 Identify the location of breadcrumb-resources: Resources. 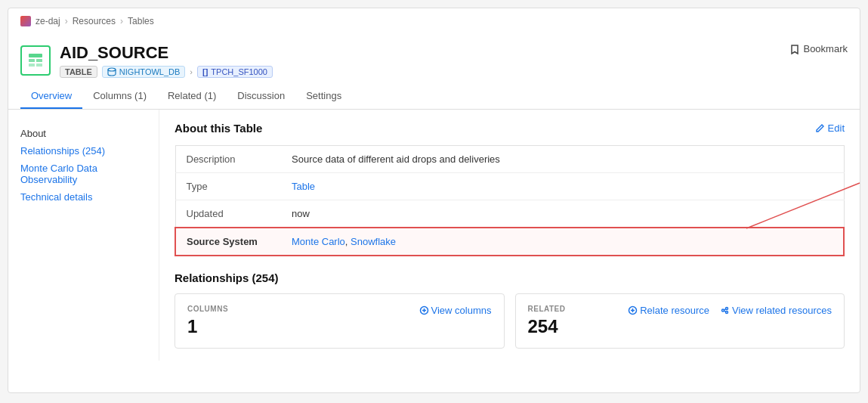
(94, 21).